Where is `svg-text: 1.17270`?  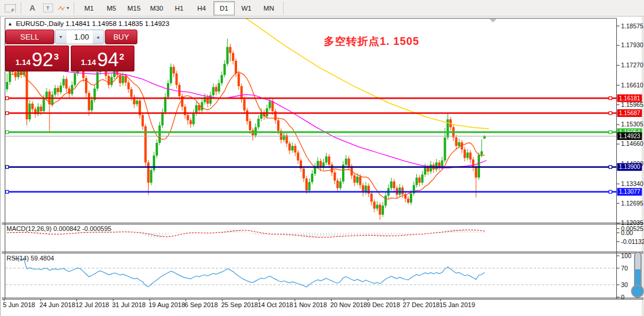 svg-text: 1.17270 is located at coordinates (632, 65).